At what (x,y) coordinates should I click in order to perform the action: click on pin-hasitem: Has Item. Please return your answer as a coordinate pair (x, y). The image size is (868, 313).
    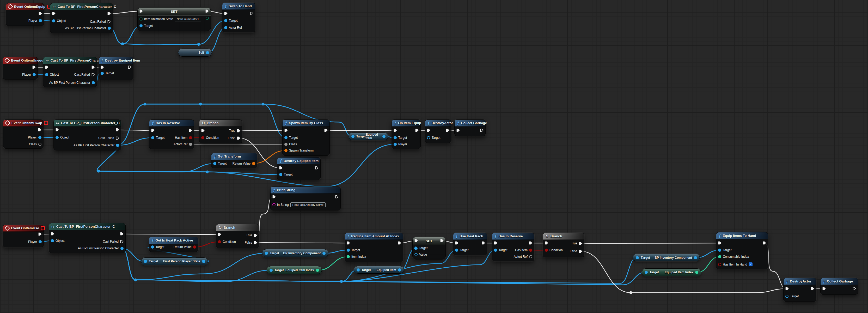
    Looking at the image, I should click on (183, 138).